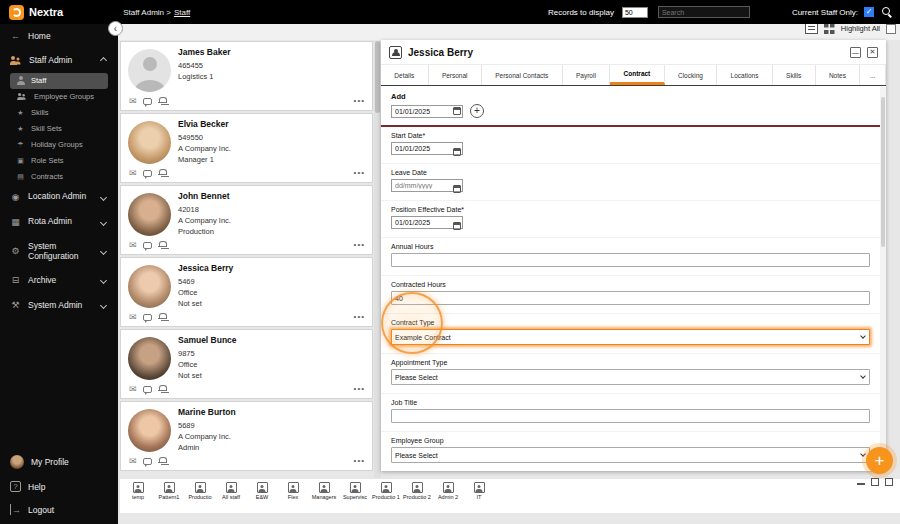 This screenshot has width=900, height=524. What do you see at coordinates (59, 97) in the screenshot?
I see `sidebar-item-employee-groups: Employee Groups` at bounding box center [59, 97].